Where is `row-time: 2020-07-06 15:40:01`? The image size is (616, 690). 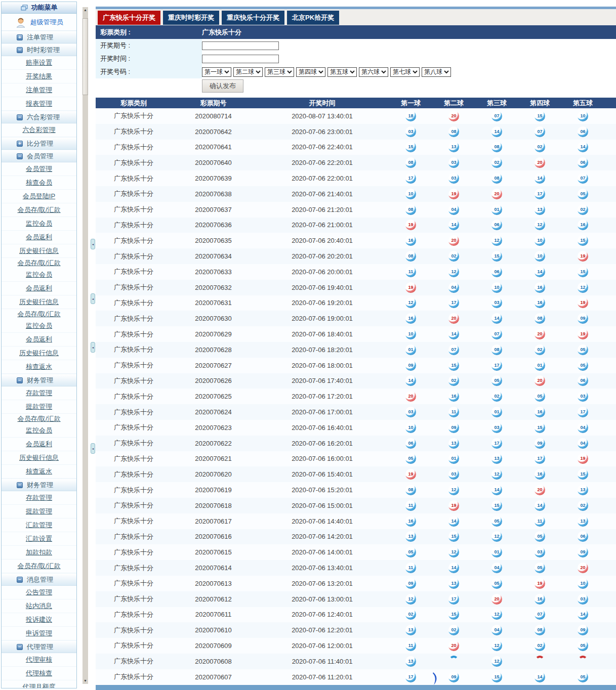 row-time: 2020-07-06 15:40:01 is located at coordinates (322, 475).